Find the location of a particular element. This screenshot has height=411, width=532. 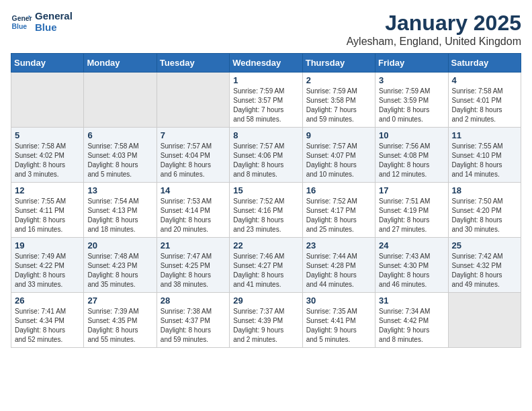

calendar-cell: 23Sunrise: 7:44 AM Sunset: 4:28 PM Dayli… is located at coordinates (339, 265).